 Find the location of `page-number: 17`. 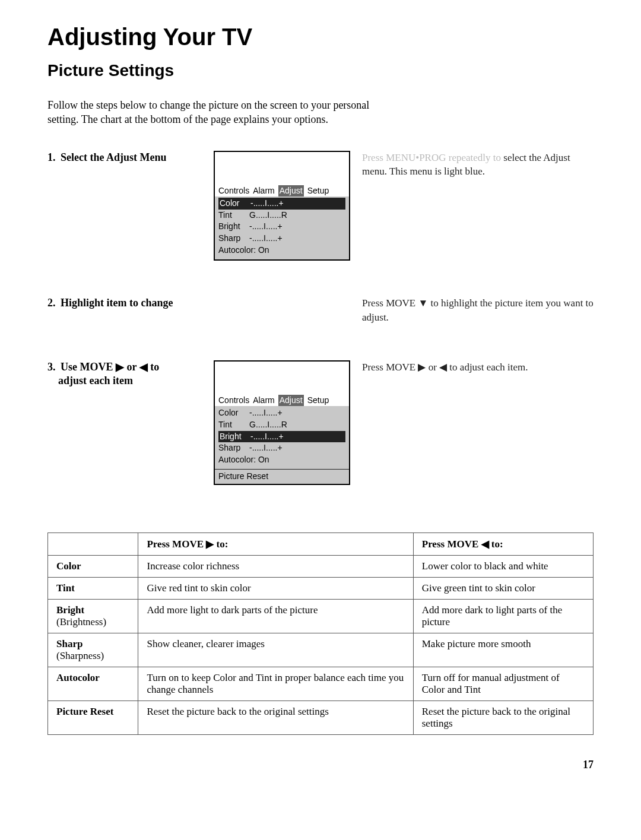

page-number: 17 is located at coordinates (320, 765).